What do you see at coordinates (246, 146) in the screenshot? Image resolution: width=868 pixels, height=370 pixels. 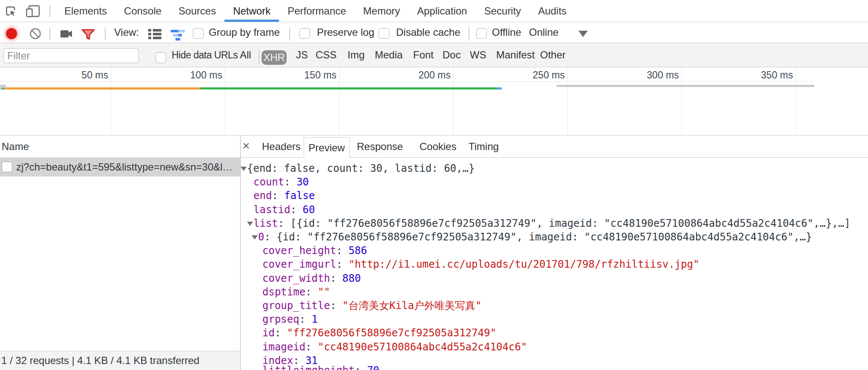 I see `close-icon: ×` at bounding box center [246, 146].